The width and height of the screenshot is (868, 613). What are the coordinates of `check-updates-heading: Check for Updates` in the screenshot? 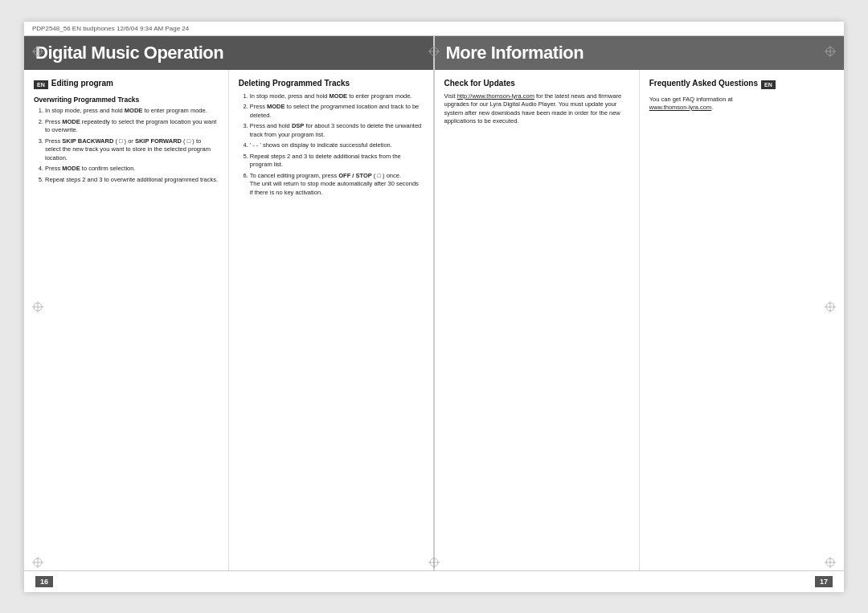 It's located at (537, 84).